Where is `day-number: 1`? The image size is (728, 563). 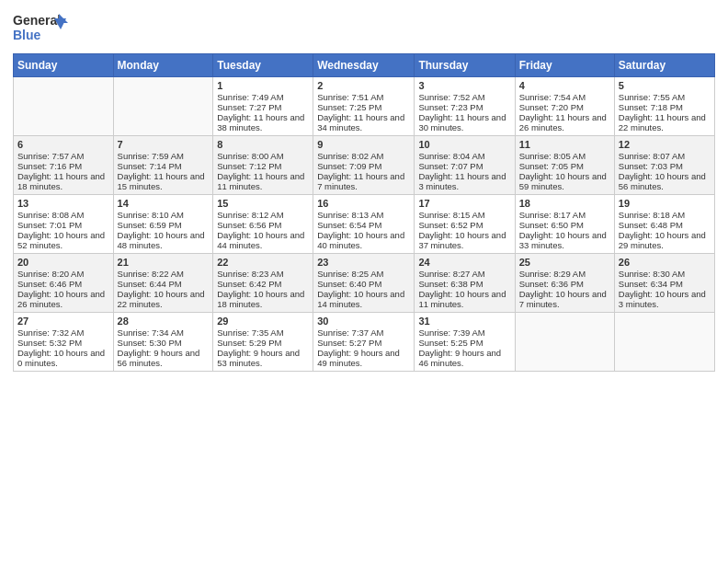 day-number: 1 is located at coordinates (263, 86).